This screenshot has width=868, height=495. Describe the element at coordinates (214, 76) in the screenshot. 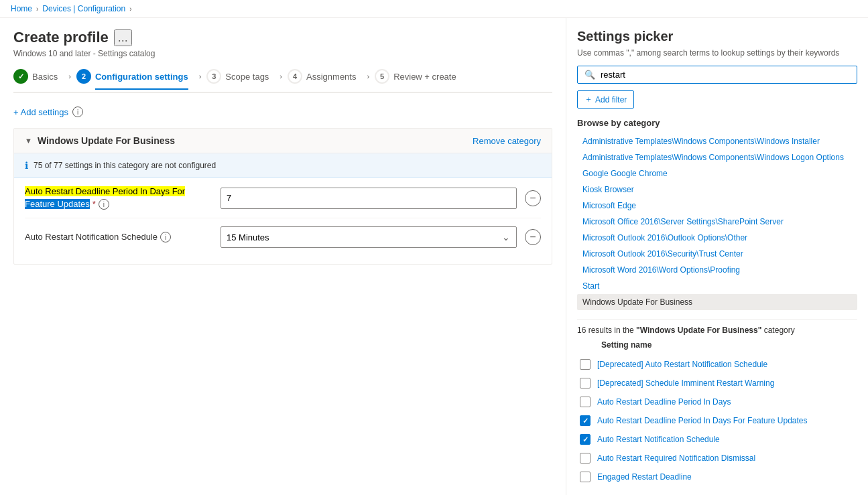

I see `step-circle-scope: 3` at that location.